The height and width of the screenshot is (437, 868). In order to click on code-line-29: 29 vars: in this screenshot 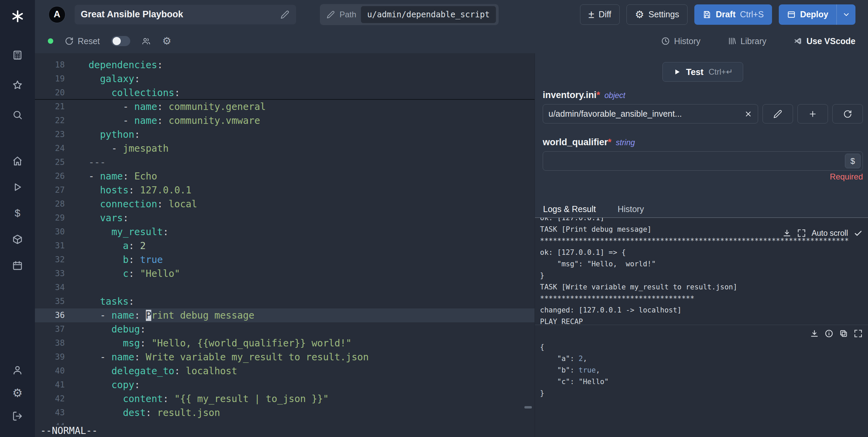, I will do `click(285, 218)`.